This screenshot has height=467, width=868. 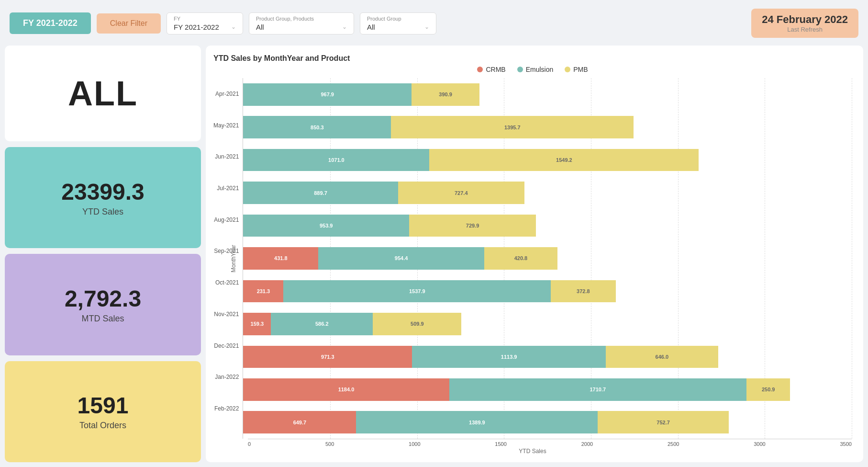 I want to click on bar-segment-pmb: 250.9, so click(x=768, y=390).